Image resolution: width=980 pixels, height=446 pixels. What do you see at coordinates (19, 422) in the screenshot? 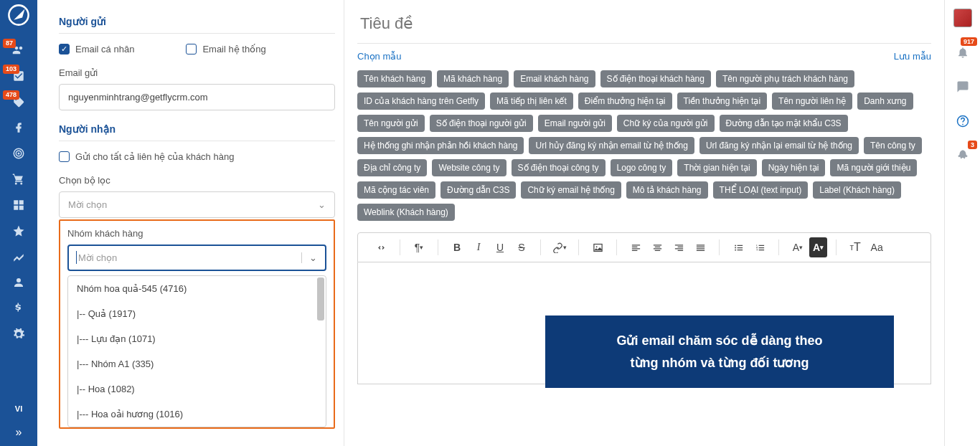
I see `sidebar-bottom: VI »` at bounding box center [19, 422].